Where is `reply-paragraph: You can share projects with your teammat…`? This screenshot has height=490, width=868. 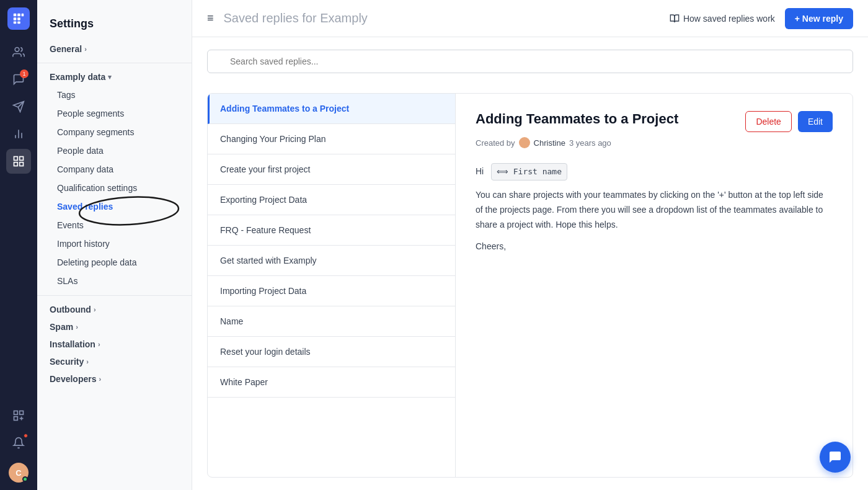 reply-paragraph: You can share projects with your teammat… is located at coordinates (654, 210).